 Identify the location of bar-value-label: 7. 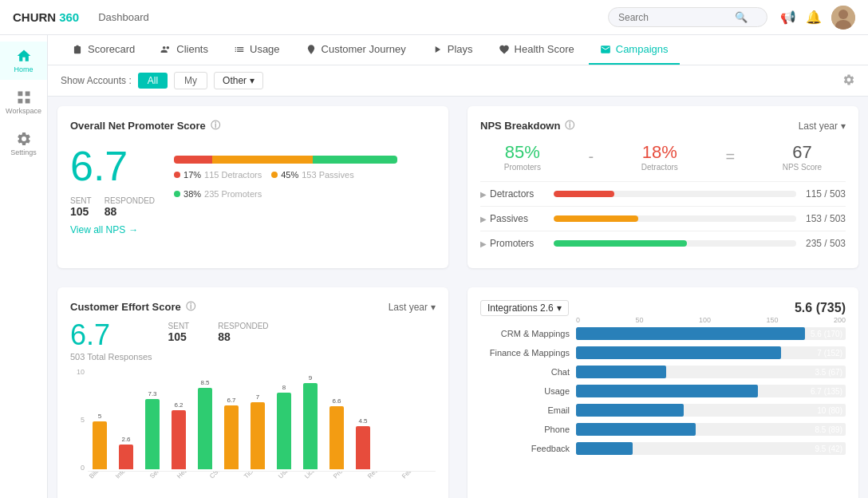
(258, 397).